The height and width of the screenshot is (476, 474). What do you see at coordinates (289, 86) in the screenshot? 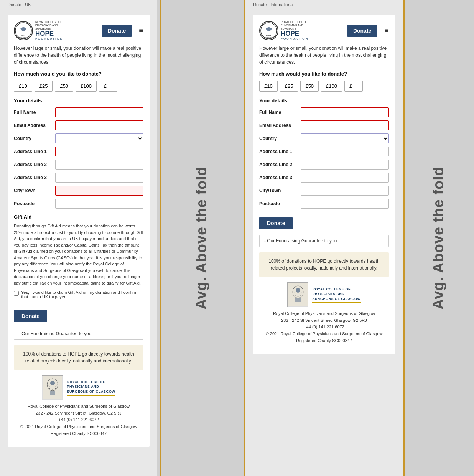
I see `right-amount-25: £25` at bounding box center [289, 86].